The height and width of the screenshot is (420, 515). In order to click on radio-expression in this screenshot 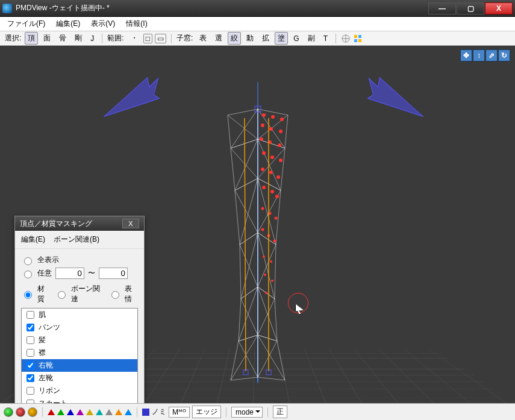, I will do `click(116, 295)`.